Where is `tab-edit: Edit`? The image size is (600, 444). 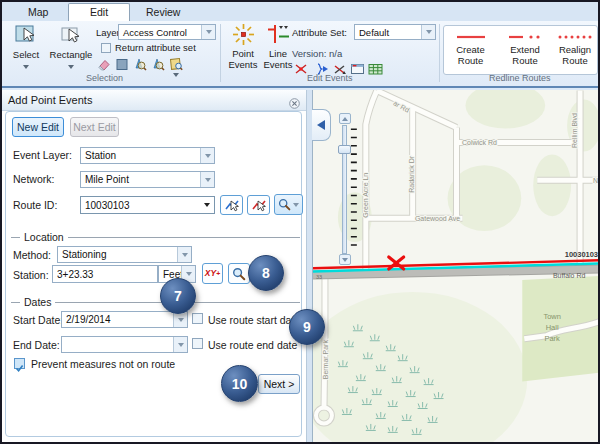 tab-edit: Edit is located at coordinates (99, 12).